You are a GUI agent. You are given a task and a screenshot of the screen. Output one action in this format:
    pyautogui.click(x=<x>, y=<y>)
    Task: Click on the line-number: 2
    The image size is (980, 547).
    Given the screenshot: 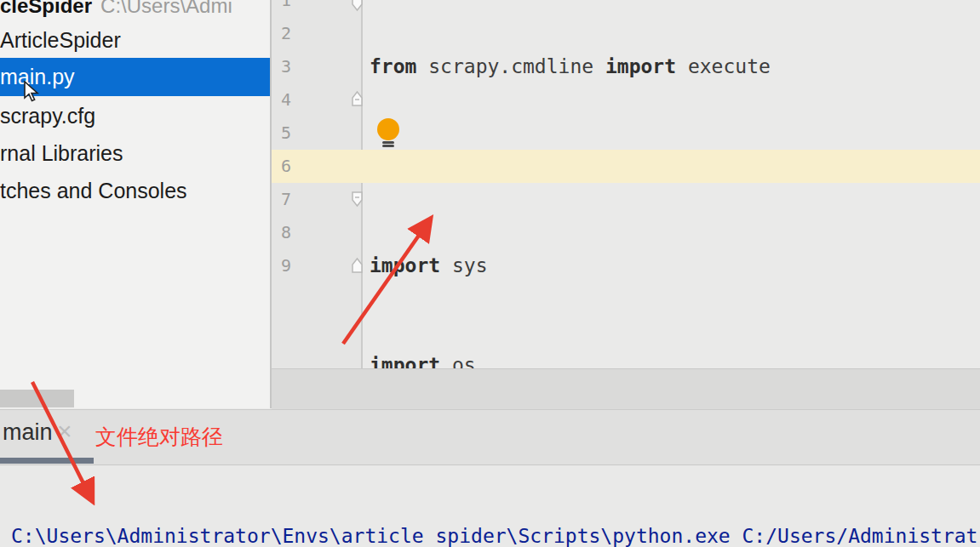 What is the action you would take?
    pyautogui.click(x=314, y=34)
    